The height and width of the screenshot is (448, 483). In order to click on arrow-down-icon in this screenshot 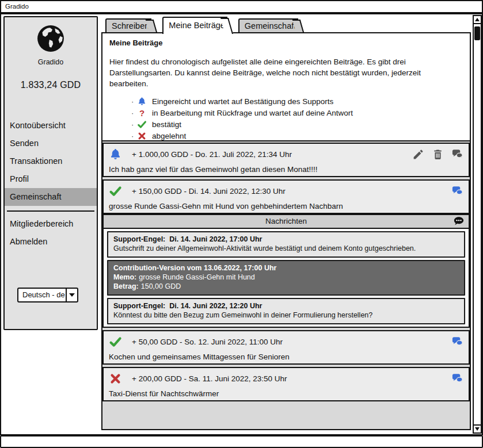, I will do `click(477, 429)`.